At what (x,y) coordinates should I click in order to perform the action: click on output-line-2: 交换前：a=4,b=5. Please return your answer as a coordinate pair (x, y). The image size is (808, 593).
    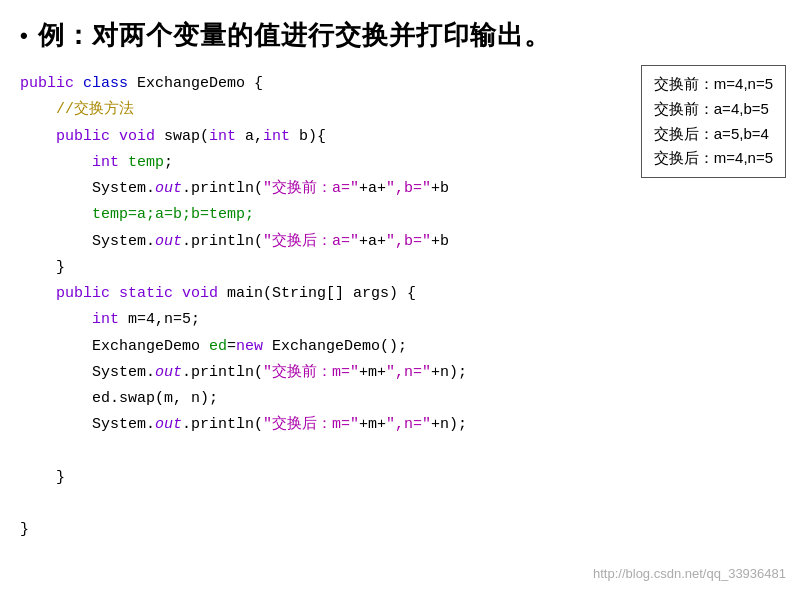
    Looking at the image, I should click on (714, 110).